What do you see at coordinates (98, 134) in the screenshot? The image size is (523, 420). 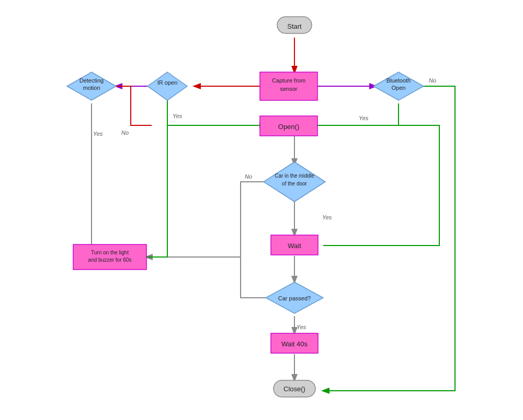 I see `label-detecting-yes: Yes` at bounding box center [98, 134].